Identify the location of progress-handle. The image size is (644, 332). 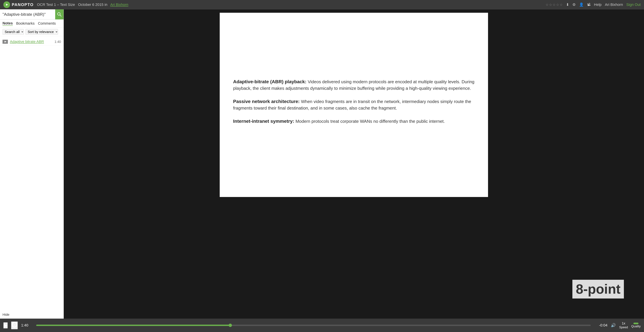
(230, 325).